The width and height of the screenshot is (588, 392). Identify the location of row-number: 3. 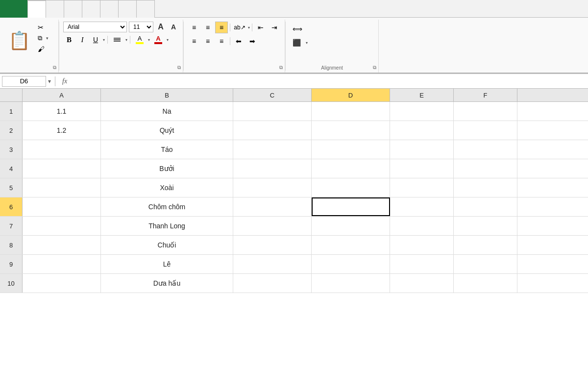
(11, 149).